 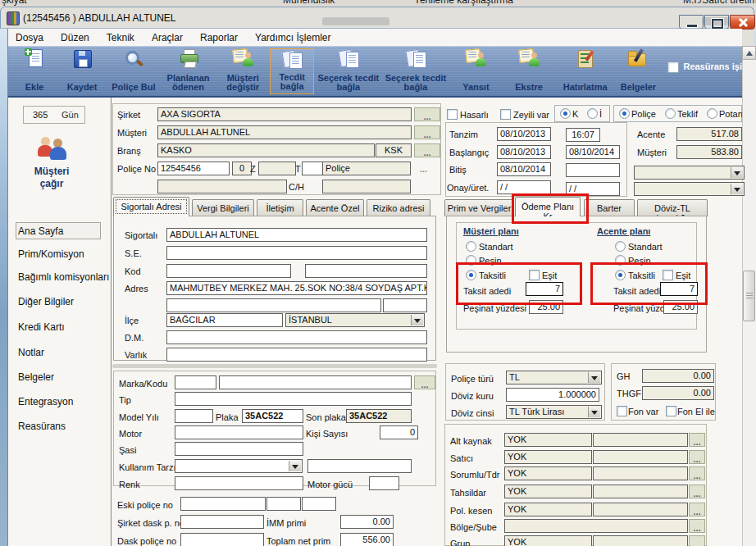 I want to click on dask-police-field, so click(x=222, y=539).